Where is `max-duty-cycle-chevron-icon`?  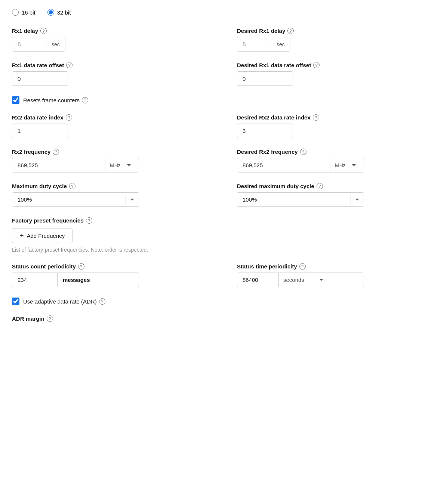 max-duty-cycle-chevron-icon is located at coordinates (132, 199).